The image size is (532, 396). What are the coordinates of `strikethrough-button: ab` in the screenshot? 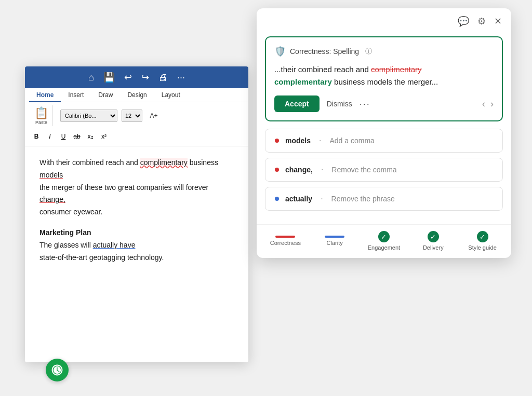 It's located at (77, 136).